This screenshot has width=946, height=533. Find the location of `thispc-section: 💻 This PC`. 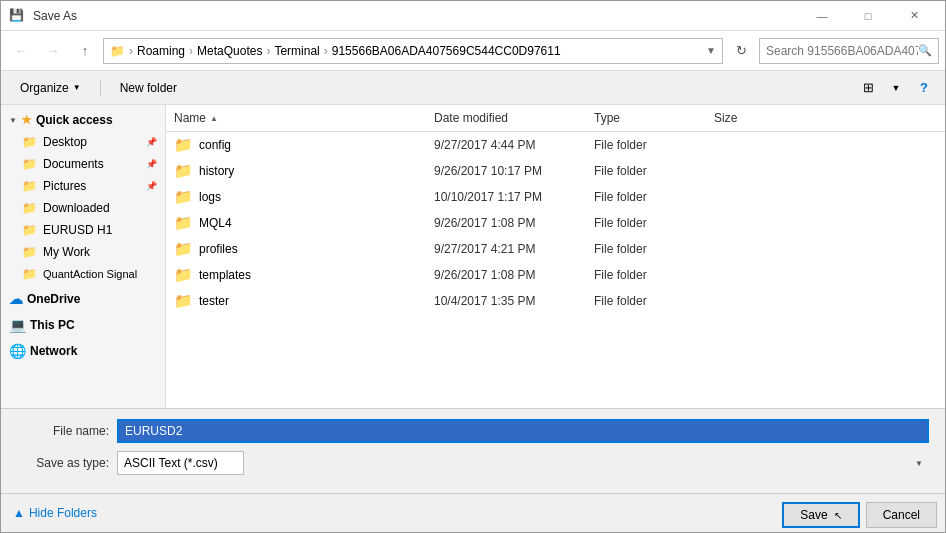

thispc-section: 💻 This PC is located at coordinates (83, 325).